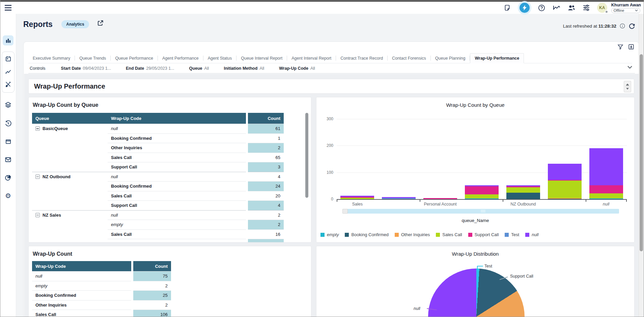  What do you see at coordinates (244, 68) in the screenshot?
I see `filter-initiation-method: Initiation MethodAll` at bounding box center [244, 68].